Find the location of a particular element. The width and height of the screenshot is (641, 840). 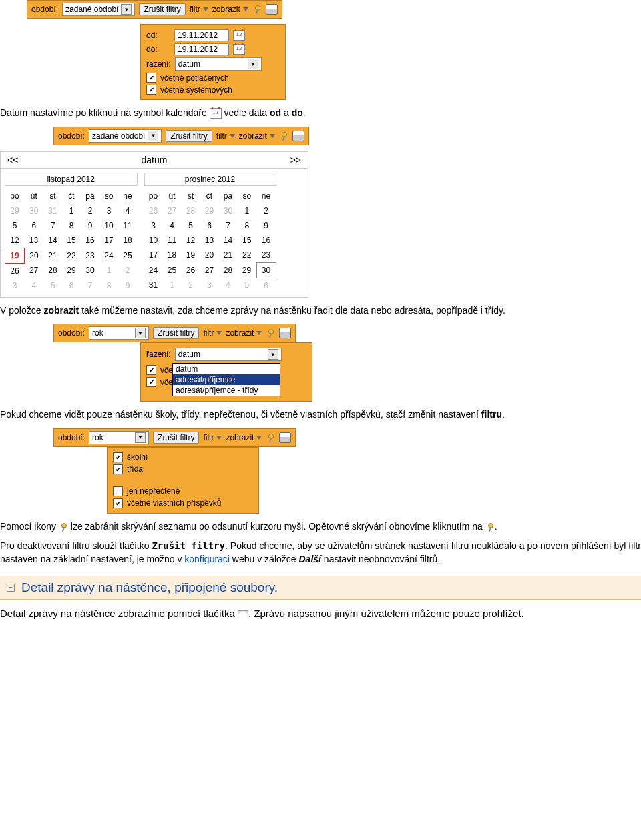

checkbox is located at coordinates (118, 491).